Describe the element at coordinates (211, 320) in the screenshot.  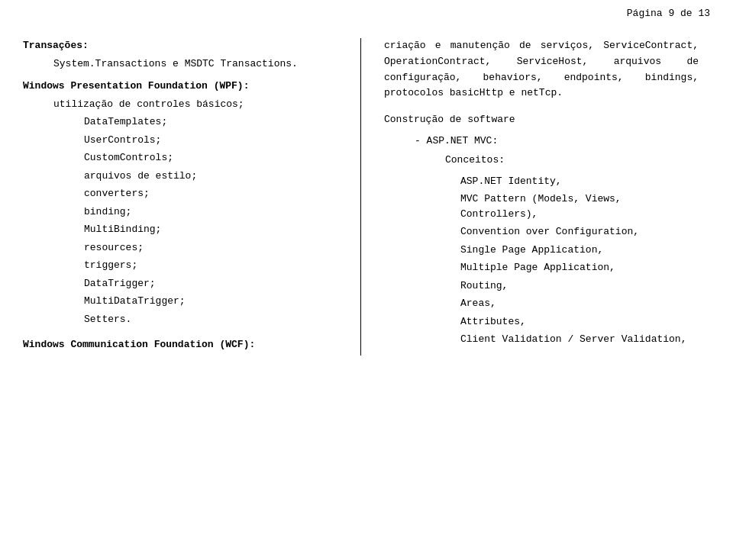
I see `list-item: Setters.` at that location.